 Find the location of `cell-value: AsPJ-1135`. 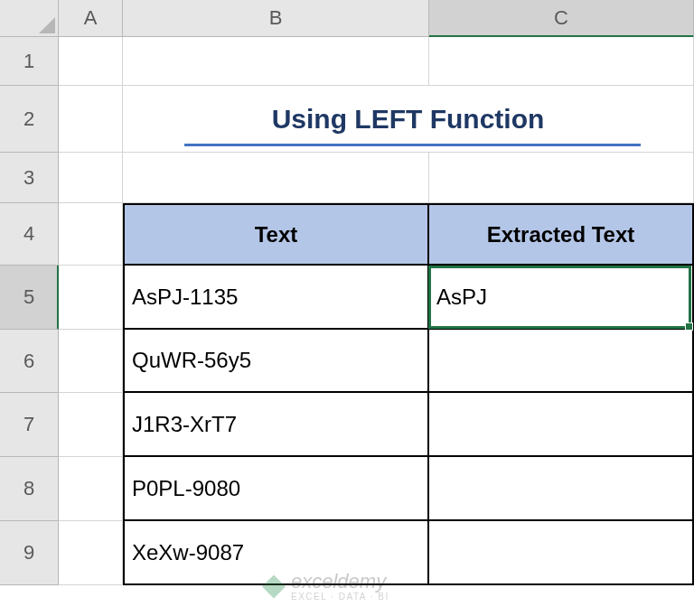

cell-value: AsPJ-1135 is located at coordinates (184, 297).